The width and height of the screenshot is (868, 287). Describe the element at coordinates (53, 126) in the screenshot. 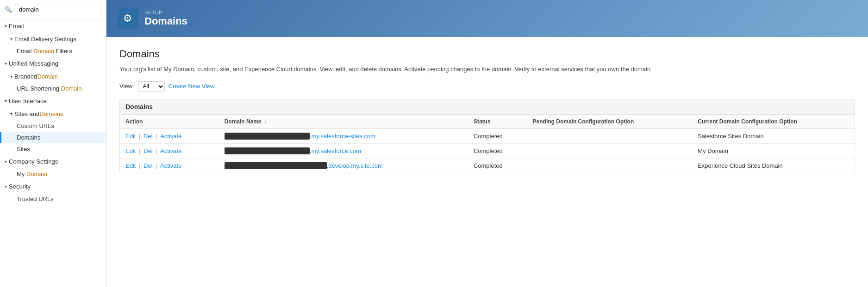

I see `sidebar-item-custom-urls: Custom URLs` at that location.